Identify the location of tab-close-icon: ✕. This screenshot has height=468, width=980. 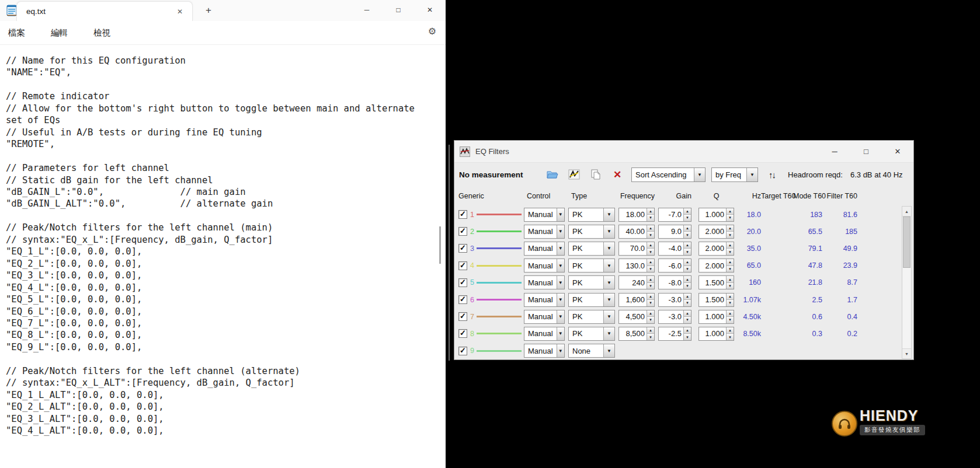
(180, 12).